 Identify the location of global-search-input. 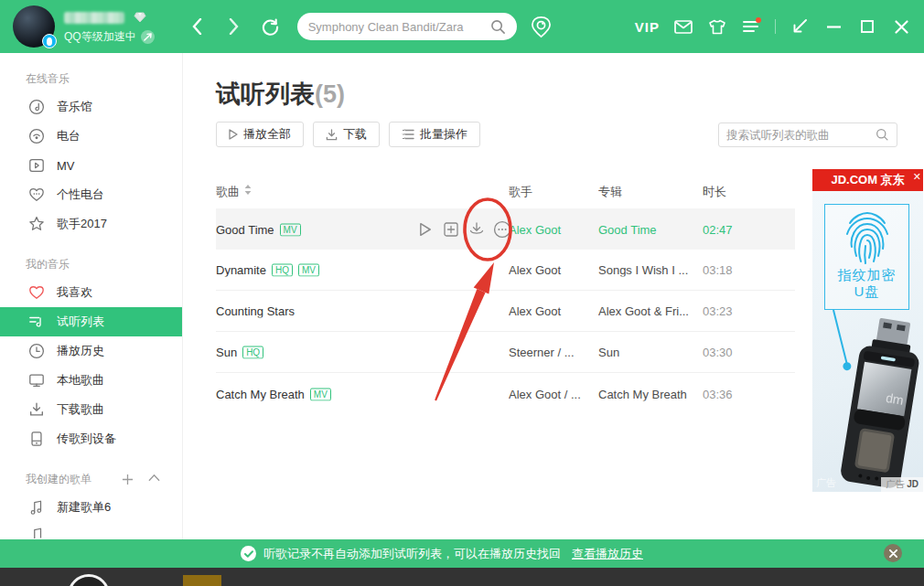
(399, 27).